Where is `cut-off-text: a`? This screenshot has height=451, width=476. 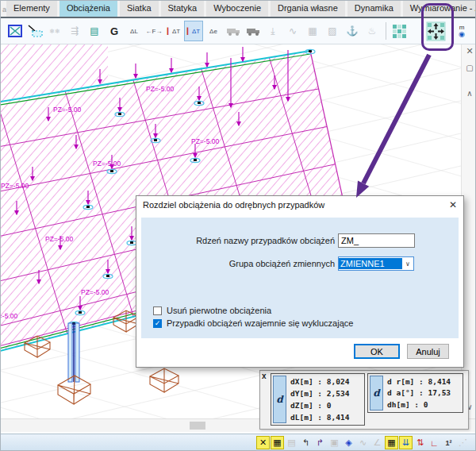
cut-off-text: a is located at coordinates (3, 9).